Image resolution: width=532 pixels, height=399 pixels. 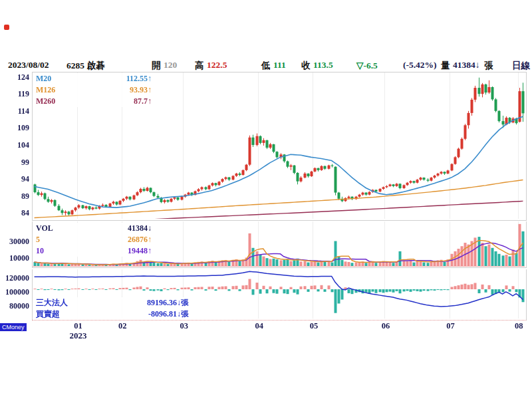 I want to click on ma-legend: M20 112.55↑ M126 93.93↑ M260 87.7↑, so click(x=94, y=90).